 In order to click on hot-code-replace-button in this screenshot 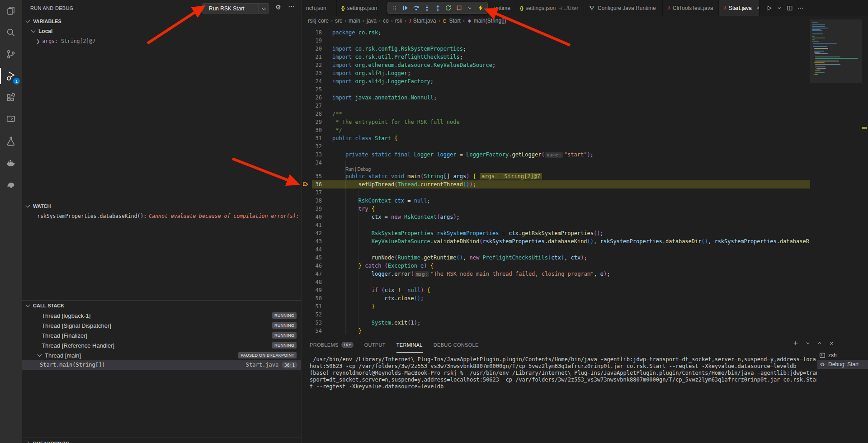, I will do `click(481, 8)`.